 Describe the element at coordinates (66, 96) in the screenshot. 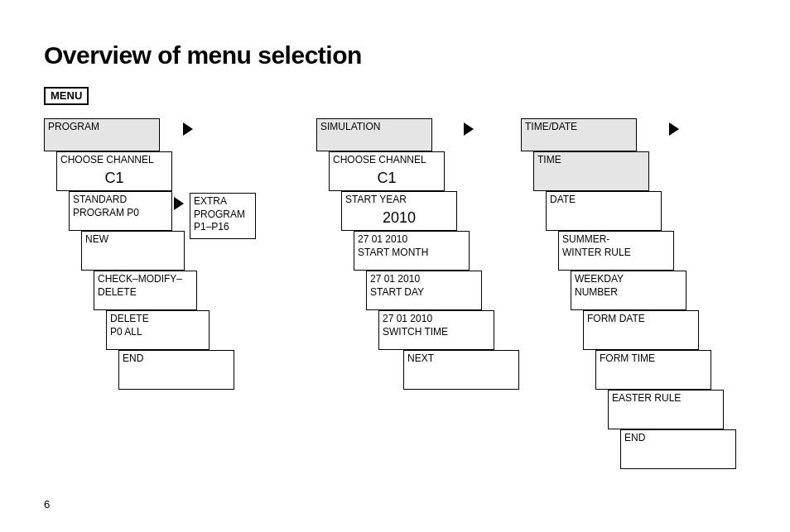

I see `menu-label: MENU` at that location.